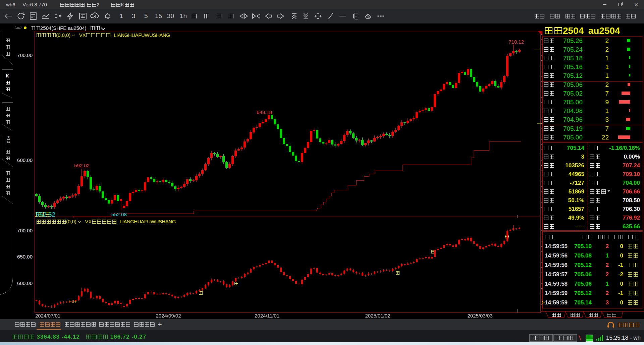 The image size is (644, 345). Describe the element at coordinates (119, 215) in the screenshot. I see `svg-text: 552.08` at that location.